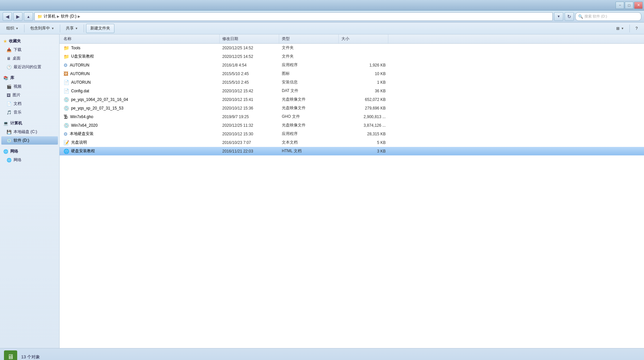  Describe the element at coordinates (352, 82) in the screenshot. I see `table-row: 📄 AUTORUN 2015/5/10 2:45 安装信息 1 KB` at that location.